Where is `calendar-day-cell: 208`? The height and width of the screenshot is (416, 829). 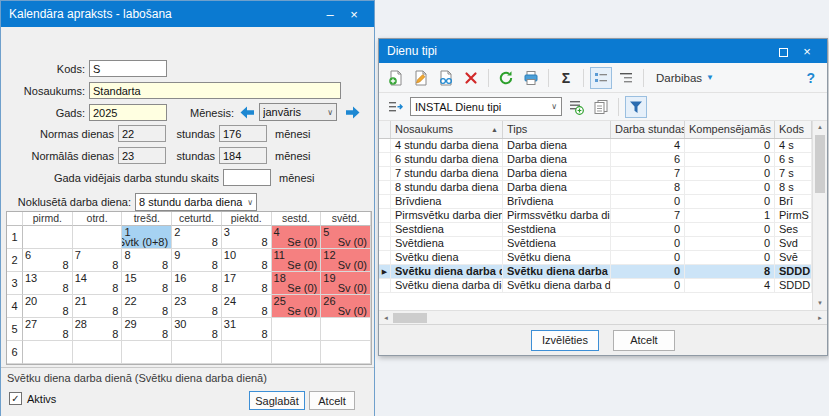
calendar-day-cell: 208 is located at coordinates (48, 306).